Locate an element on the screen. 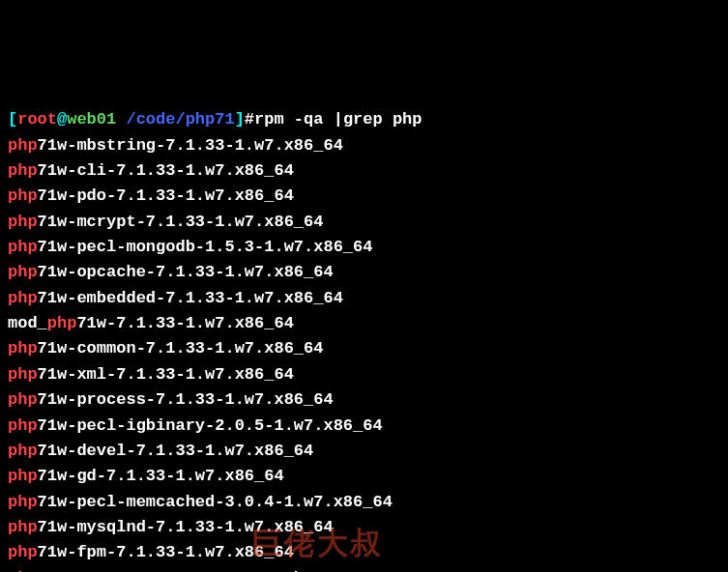  prompt-line: [root@web01 /code/php71]#rpm -qa |grep p… is located at coordinates (364, 120).